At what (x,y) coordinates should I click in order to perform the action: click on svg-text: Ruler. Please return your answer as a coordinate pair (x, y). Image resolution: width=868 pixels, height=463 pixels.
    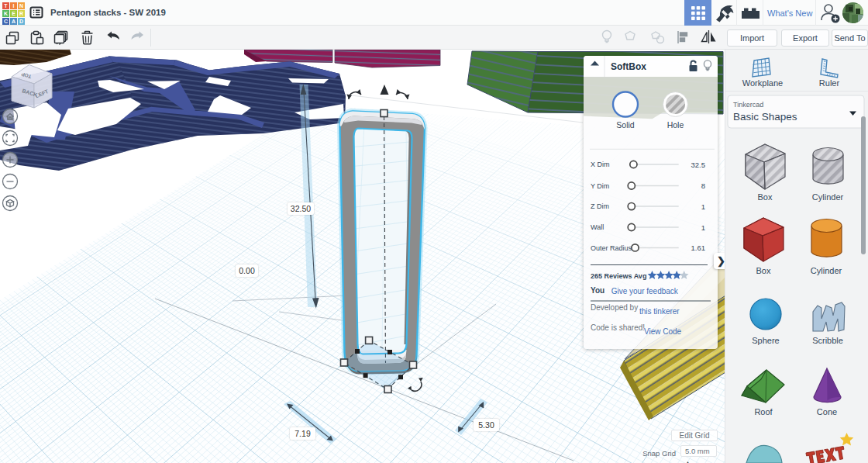
    Looking at the image, I should click on (829, 83).